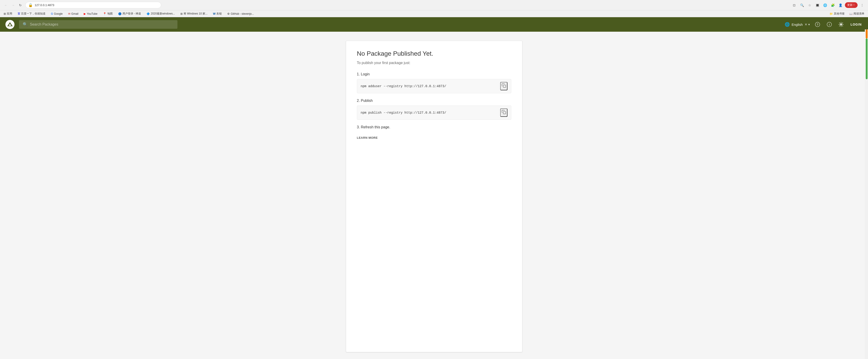 This screenshot has width=868, height=359. What do you see at coordinates (73, 14) in the screenshot?
I see `bookmark-gmail: ✉ Gmail` at bounding box center [73, 14].